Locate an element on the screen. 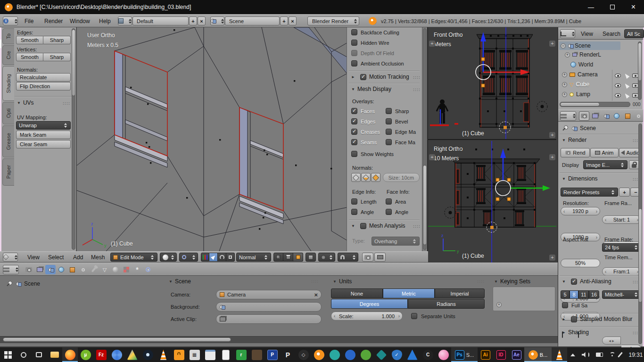  units-scale-field: Scale: 1.000 is located at coordinates (367, 316).